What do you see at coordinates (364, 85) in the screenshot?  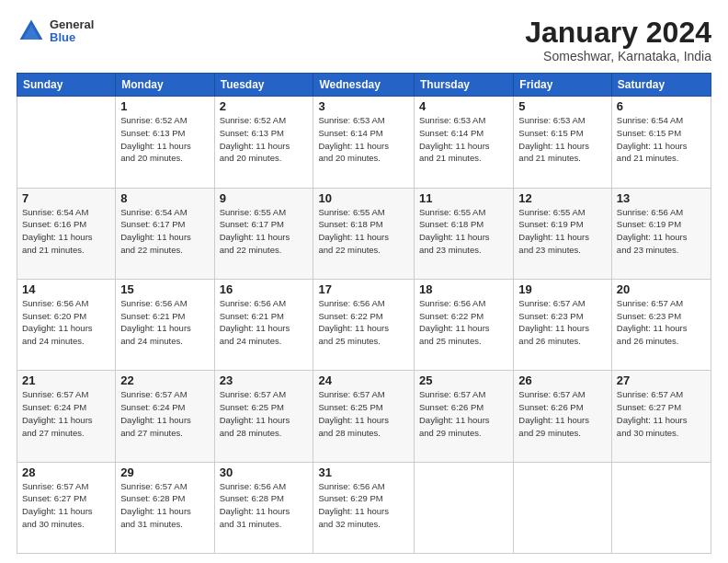 I see `calendar-header-row: SundayMondayTuesdayWednesdayThursdayFrid…` at bounding box center [364, 85].